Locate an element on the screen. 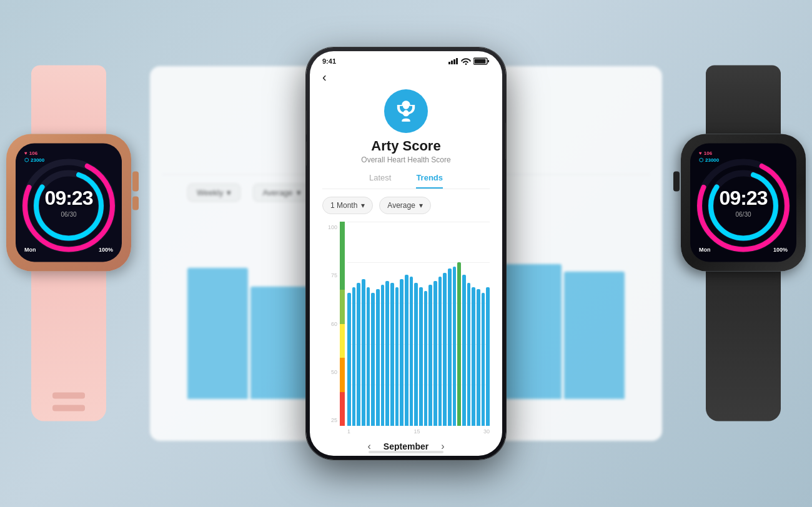 Image resolution: width=812 pixels, height=507 pixels. trophy-icon-circle is located at coordinates (406, 111).